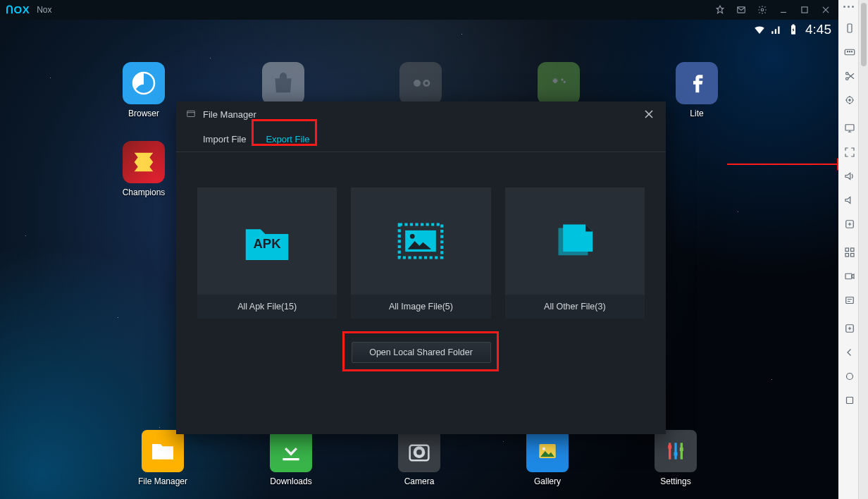  Describe the element at coordinates (421, 352) in the screenshot. I see `open-shared-folder-button: Open Local Shared Folder` at that location.